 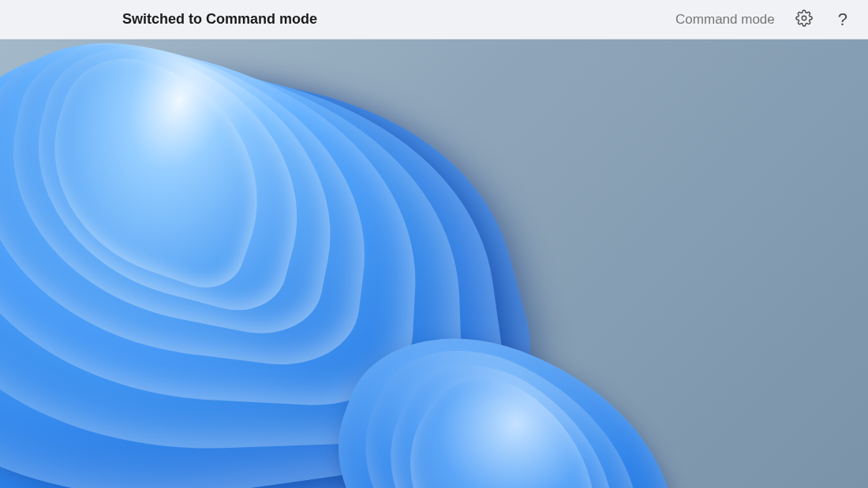 I want to click on settings-button, so click(x=804, y=19).